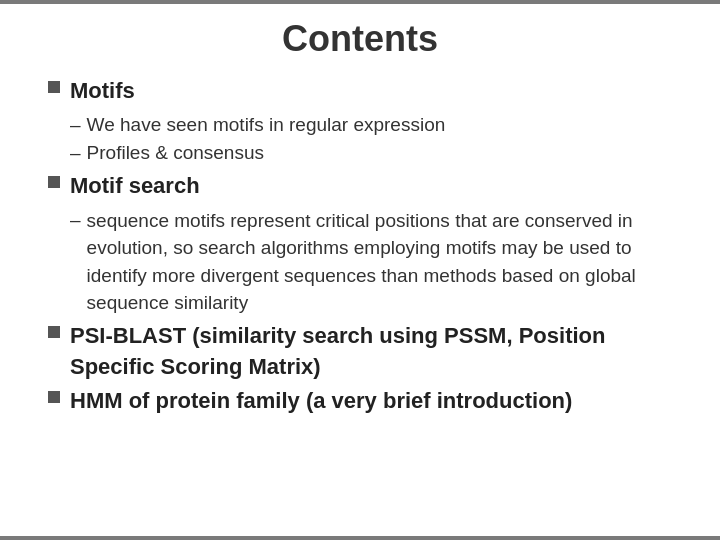  What do you see at coordinates (360, 2) in the screenshot?
I see `top-border` at bounding box center [360, 2].